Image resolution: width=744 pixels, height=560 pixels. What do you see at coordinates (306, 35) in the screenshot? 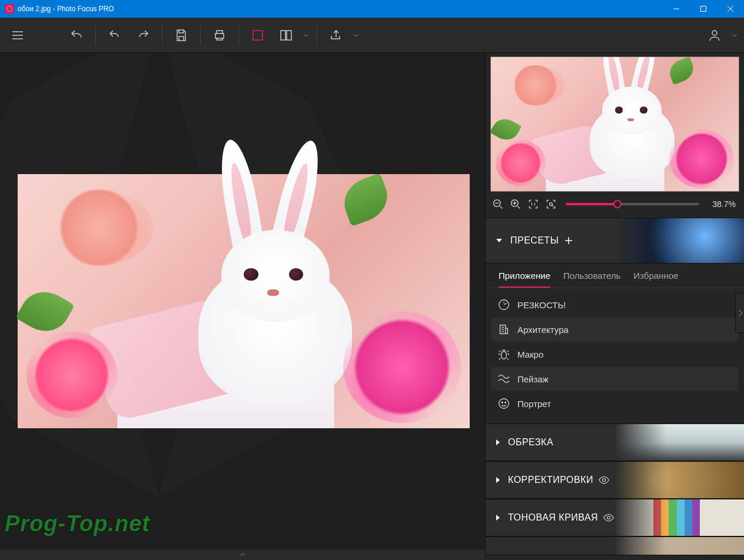
I see `view-dropdown` at bounding box center [306, 35].